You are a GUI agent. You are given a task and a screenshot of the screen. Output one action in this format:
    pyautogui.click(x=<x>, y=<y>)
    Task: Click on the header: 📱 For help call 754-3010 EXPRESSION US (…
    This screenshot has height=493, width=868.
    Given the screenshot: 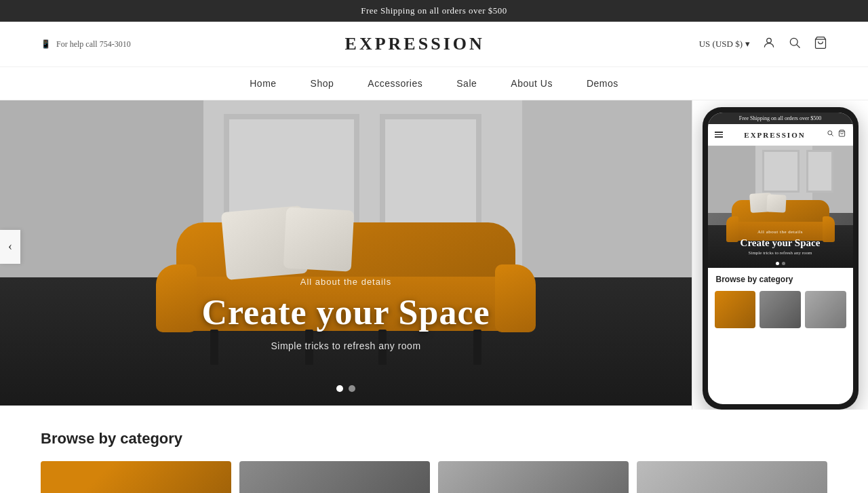 What is the action you would take?
    pyautogui.click(x=434, y=45)
    